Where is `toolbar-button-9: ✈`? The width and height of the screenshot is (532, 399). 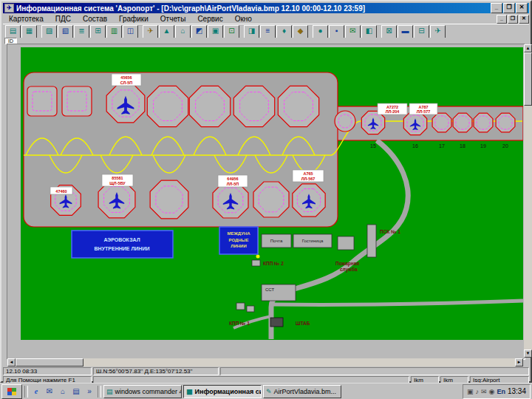
toolbar-button-9: ✈ is located at coordinates (151, 32).